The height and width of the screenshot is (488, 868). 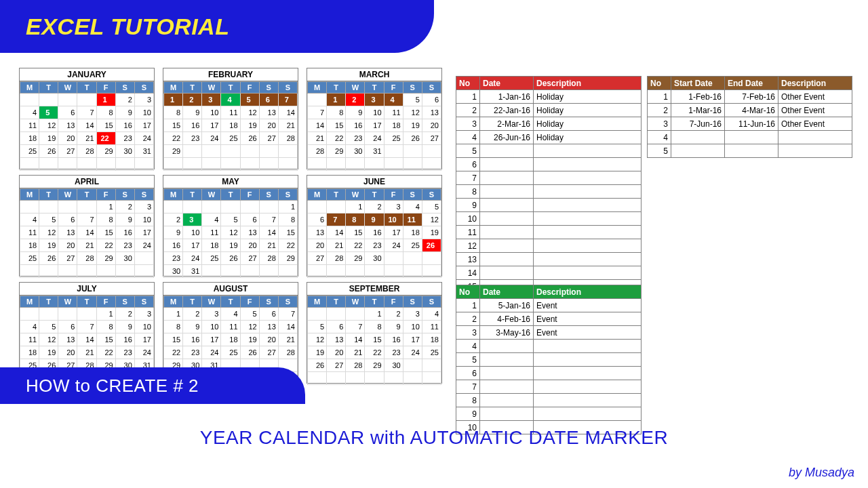 I want to click on month-name: JULY, so click(x=87, y=289).